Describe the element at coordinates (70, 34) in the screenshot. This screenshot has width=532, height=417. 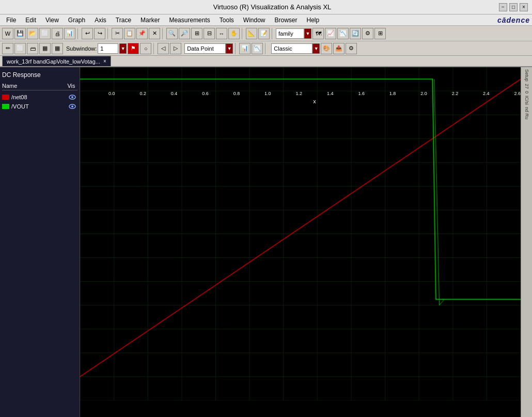
I see `tb-btn-5: 📊` at that location.